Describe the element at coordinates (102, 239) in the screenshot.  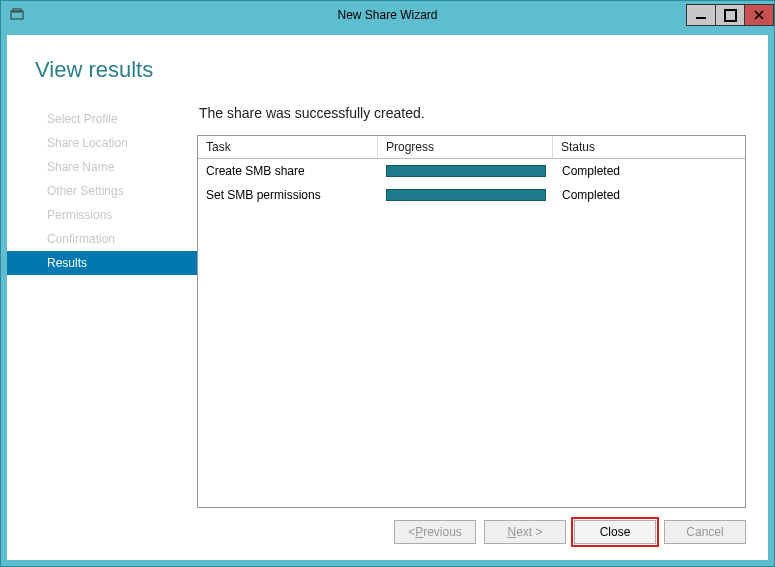
I see `step-confirmation: Confirmation` at that location.